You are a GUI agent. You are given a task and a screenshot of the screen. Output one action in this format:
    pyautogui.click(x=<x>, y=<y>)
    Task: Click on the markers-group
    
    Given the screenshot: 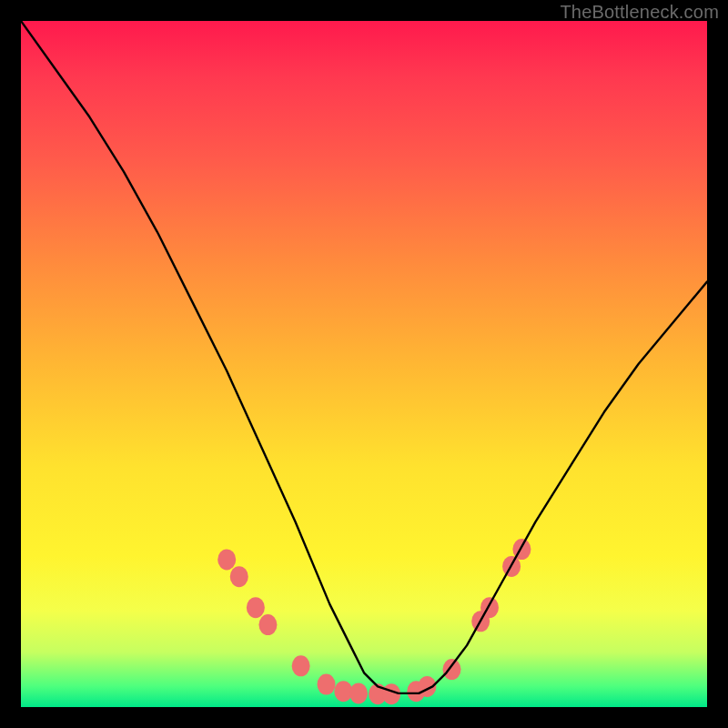 What is the action you would take?
    pyautogui.click(x=374, y=622)
    